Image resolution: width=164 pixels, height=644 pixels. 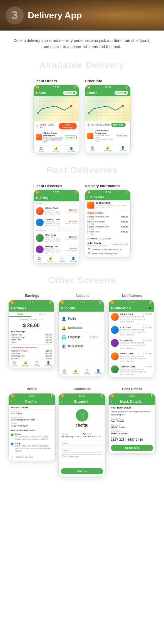 What do you see at coordinates (108, 233) in the screenshot?
I see `order-item-3: French Fries 2 × $10 $20.00` at bounding box center [108, 233].